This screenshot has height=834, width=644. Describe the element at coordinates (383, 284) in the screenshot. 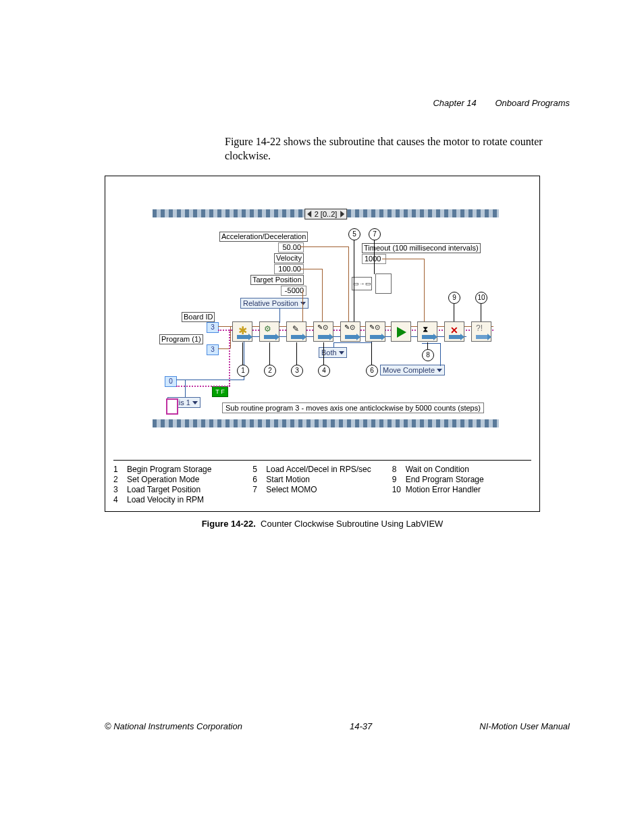

I see `momo-cluster-icon` at that location.